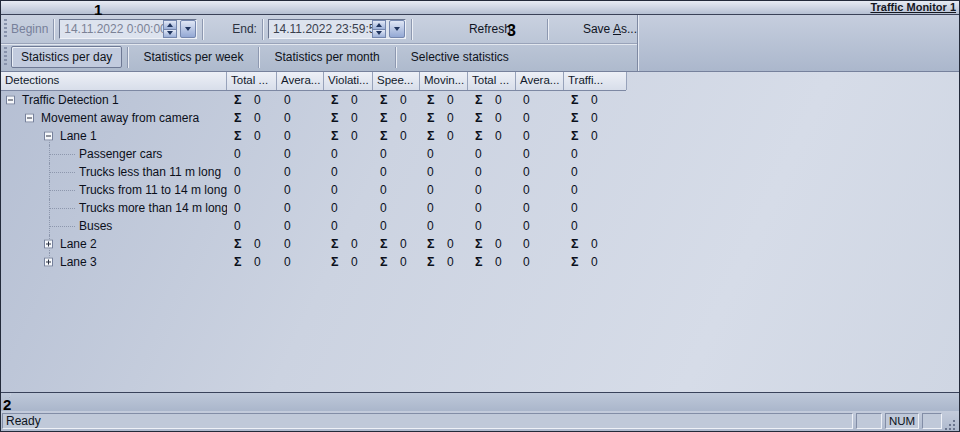 This screenshot has height=432, width=960. What do you see at coordinates (480, 190) in the screenshot?
I see `table-row: Trucks from 11 to 14 m long00000000` at bounding box center [480, 190].